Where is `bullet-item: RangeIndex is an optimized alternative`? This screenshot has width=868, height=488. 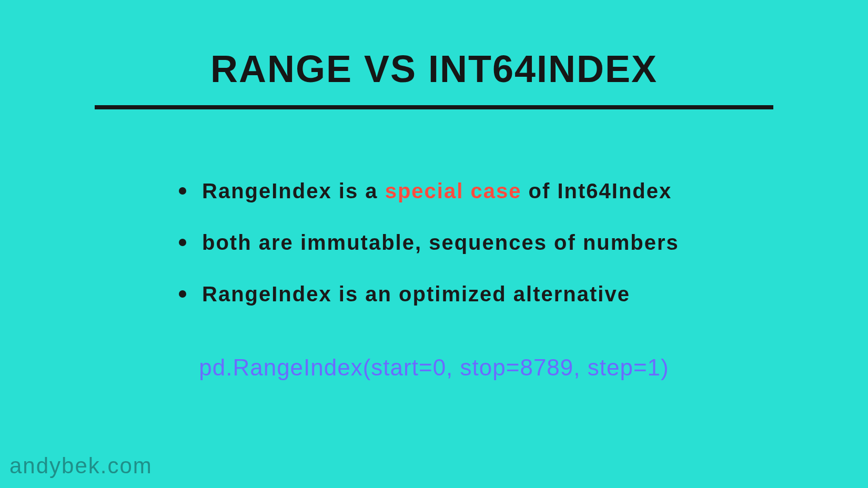
bullet-item: RangeIndex is an optimized alternative is located at coordinates (487, 294).